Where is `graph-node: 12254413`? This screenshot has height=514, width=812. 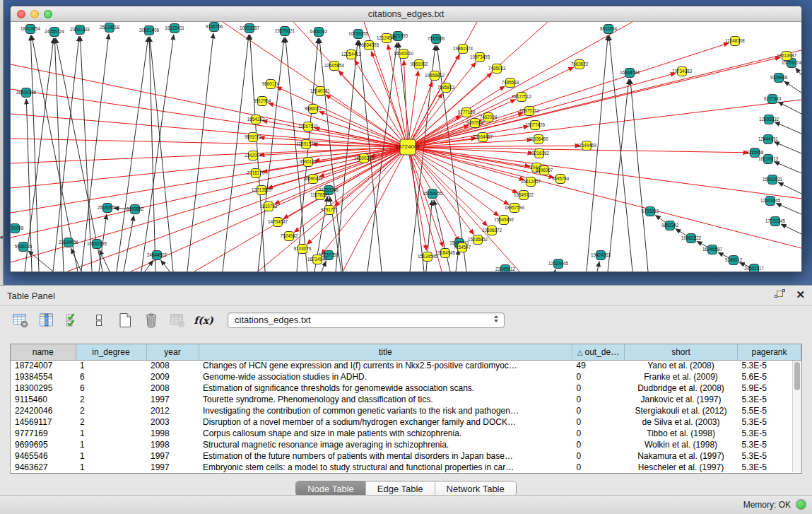 graph-node: 12254413 is located at coordinates (352, 55).